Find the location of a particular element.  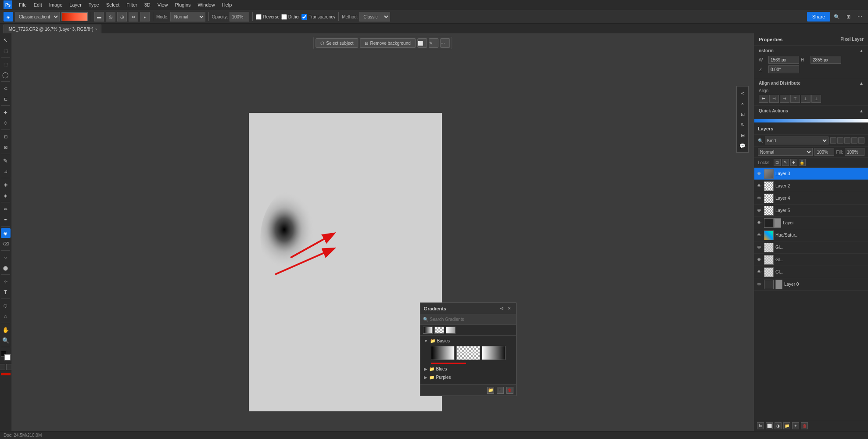

preset-bw is located at coordinates (428, 330).